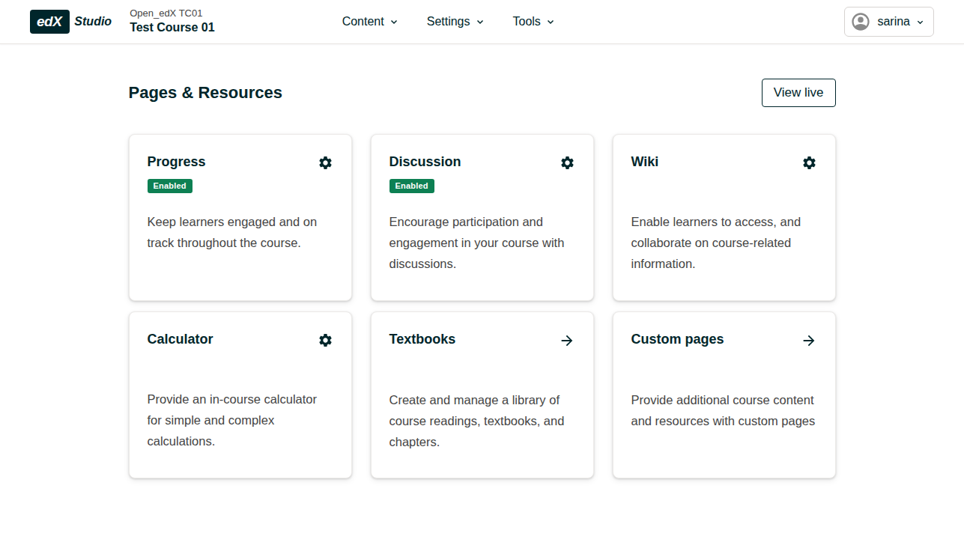  What do you see at coordinates (181, 340) in the screenshot?
I see `card-title: Calculator` at bounding box center [181, 340].